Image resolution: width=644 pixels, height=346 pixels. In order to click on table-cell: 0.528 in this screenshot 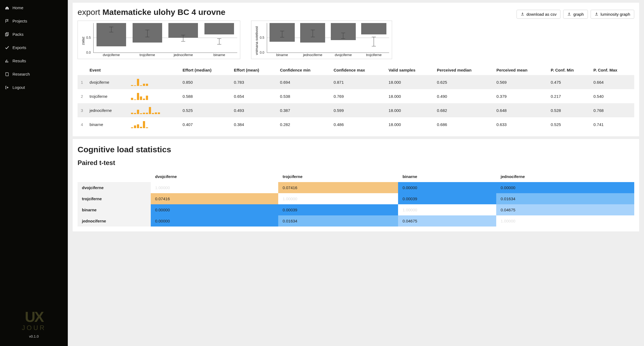, I will do `click(569, 110)`.